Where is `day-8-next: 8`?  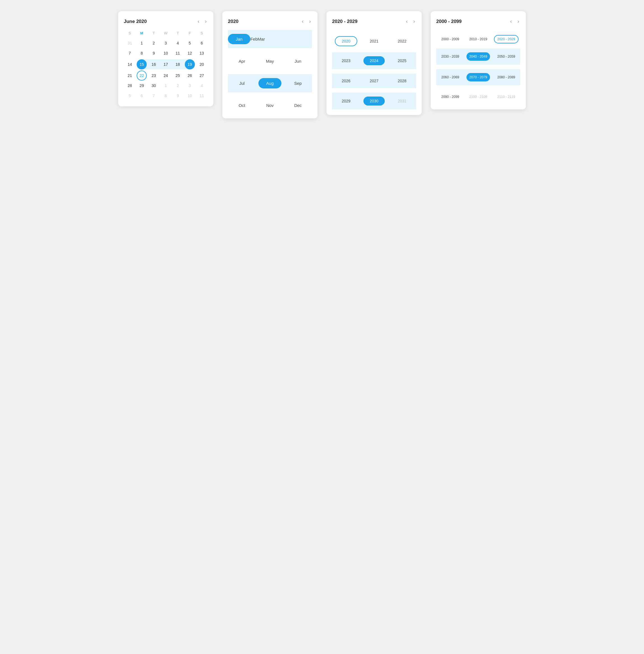 day-8-next: 8 is located at coordinates (166, 96).